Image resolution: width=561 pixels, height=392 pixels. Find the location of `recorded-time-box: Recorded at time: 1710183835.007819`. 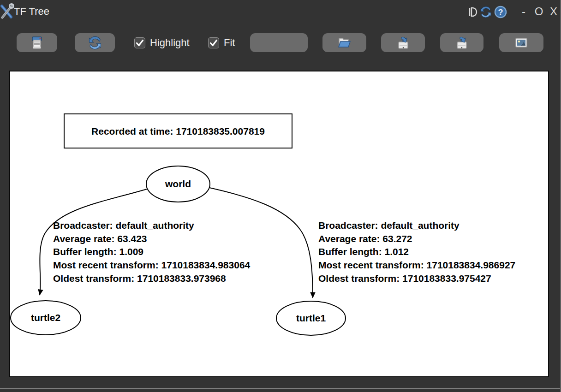

recorded-time-box: Recorded at time: 1710183835.007819 is located at coordinates (178, 131).